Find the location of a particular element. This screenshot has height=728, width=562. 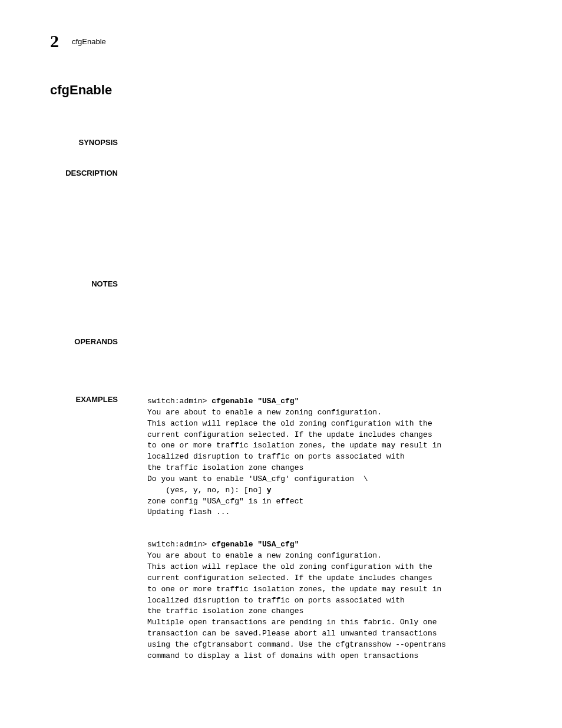

synopsis-row: SYNOPSIS is located at coordinates (281, 142).